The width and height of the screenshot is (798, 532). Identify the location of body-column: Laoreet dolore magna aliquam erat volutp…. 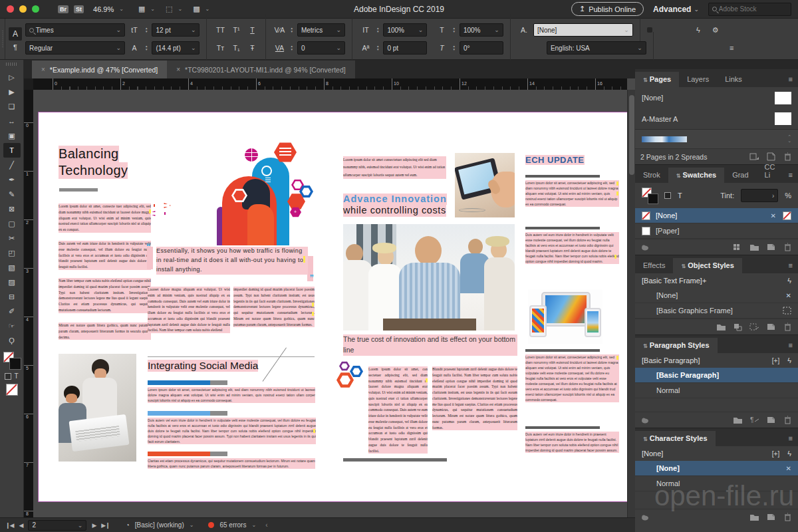
(189, 318).